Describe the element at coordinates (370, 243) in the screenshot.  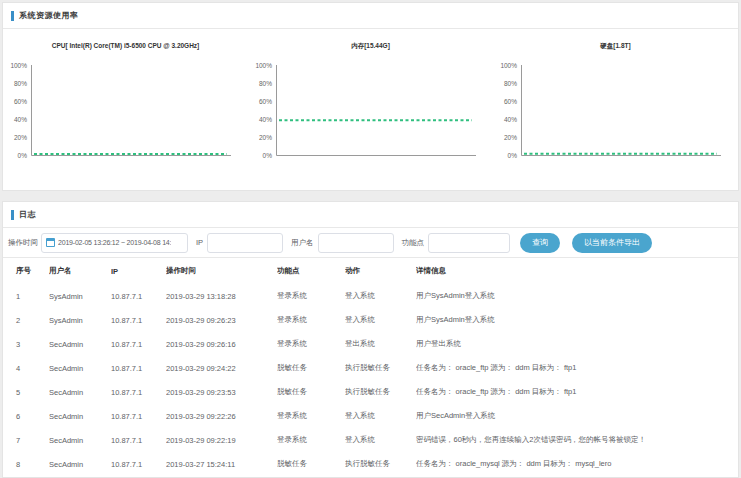
I see `log-filter-row: 操作时间 2019-02-05 13:26:12 ~ 2019-04-08 14…` at that location.